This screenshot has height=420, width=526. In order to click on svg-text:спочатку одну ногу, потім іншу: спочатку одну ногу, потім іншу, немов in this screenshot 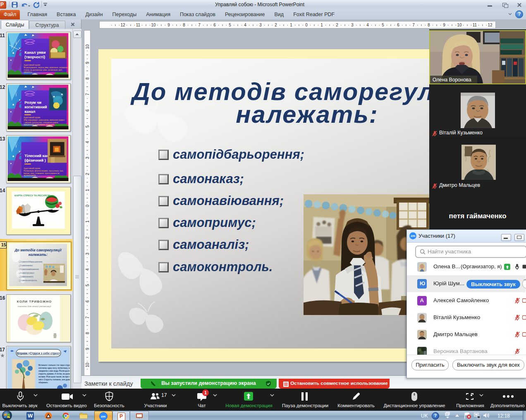, I will do `click(54, 368)`.